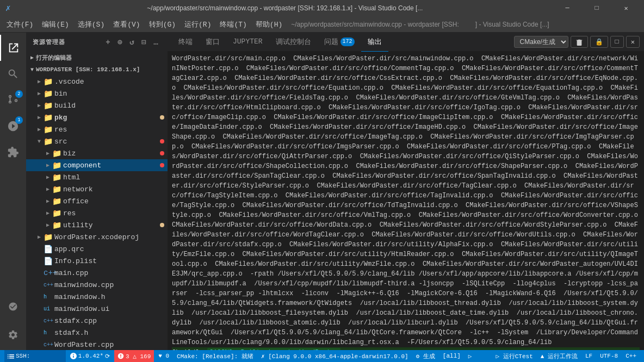 This screenshot has width=644, height=362. What do you see at coordinates (451, 356) in the screenshot?
I see `status-build-all: [all]` at bounding box center [451, 356].